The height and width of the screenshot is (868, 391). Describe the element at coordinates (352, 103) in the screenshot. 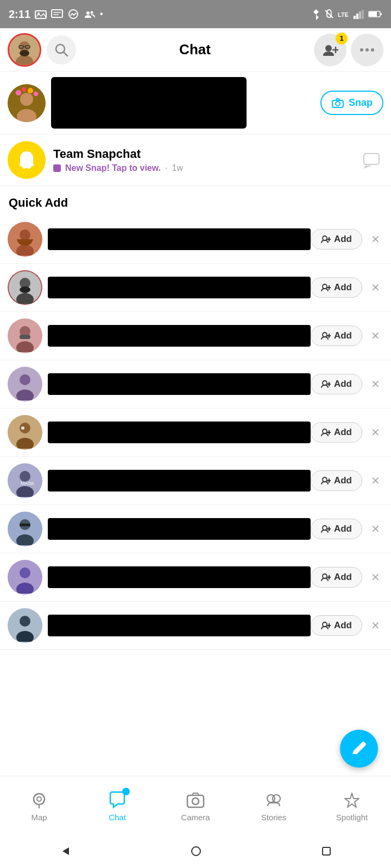

I see `snap-button: Snap` at that location.